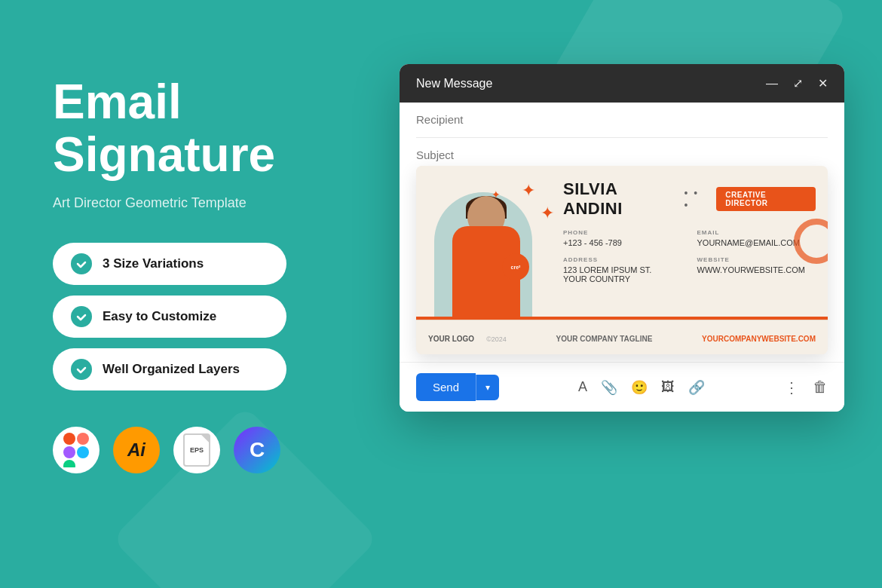  What do you see at coordinates (197, 450) in the screenshot?
I see `eps-label: EPS` at bounding box center [197, 450].